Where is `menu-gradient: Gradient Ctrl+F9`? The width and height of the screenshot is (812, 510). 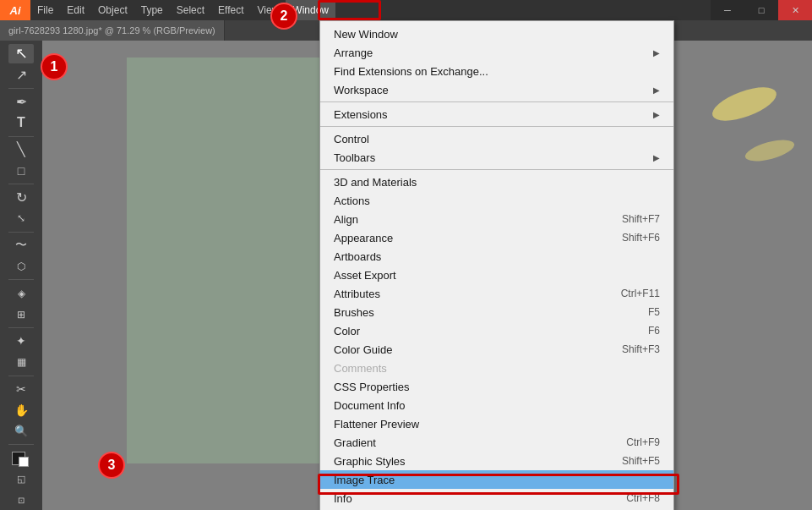 menu-gradient: Gradient Ctrl+F9 is located at coordinates (497, 442).